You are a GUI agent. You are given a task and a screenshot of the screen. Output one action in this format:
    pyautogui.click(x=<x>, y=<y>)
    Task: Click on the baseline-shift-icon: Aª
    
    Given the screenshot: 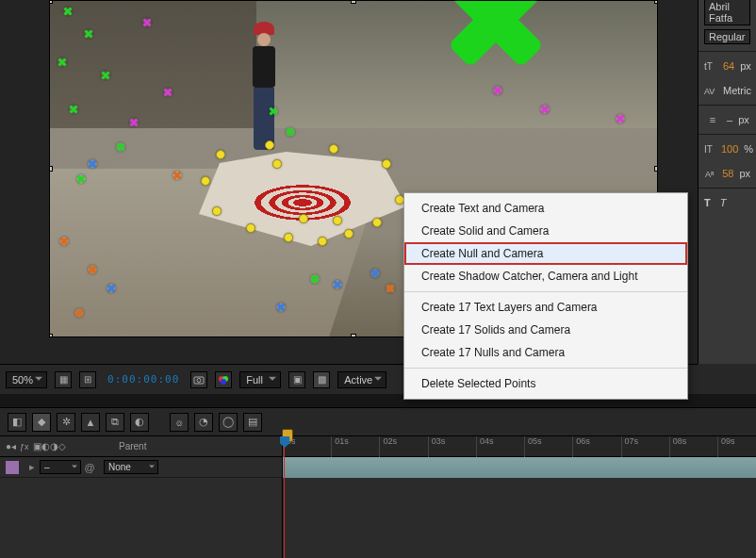 What is the action you would take?
    pyautogui.click(x=711, y=173)
    